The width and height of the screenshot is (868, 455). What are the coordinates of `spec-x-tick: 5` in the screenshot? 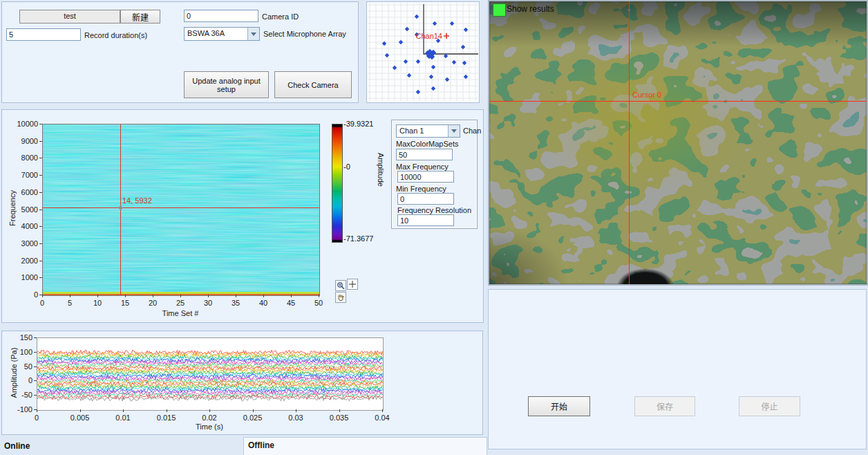 It's located at (70, 303).